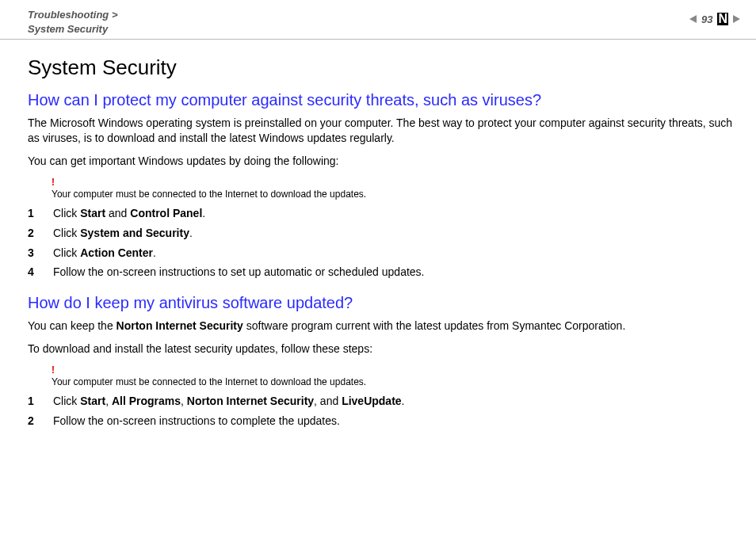 This screenshot has width=756, height=534. What do you see at coordinates (715, 17) in the screenshot?
I see `page-nav: 93 N` at bounding box center [715, 17].